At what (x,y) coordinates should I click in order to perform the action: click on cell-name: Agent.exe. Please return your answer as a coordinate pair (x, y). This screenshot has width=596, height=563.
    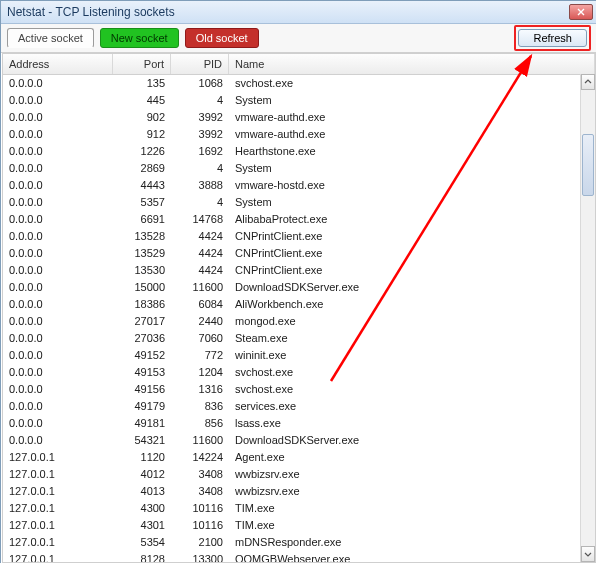
    Looking at the image, I should click on (405, 457).